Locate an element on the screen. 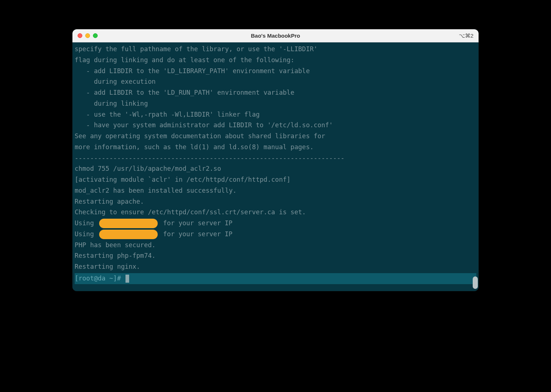 The width and height of the screenshot is (551, 392). window-title: Bao's MacbookPro is located at coordinates (276, 36).